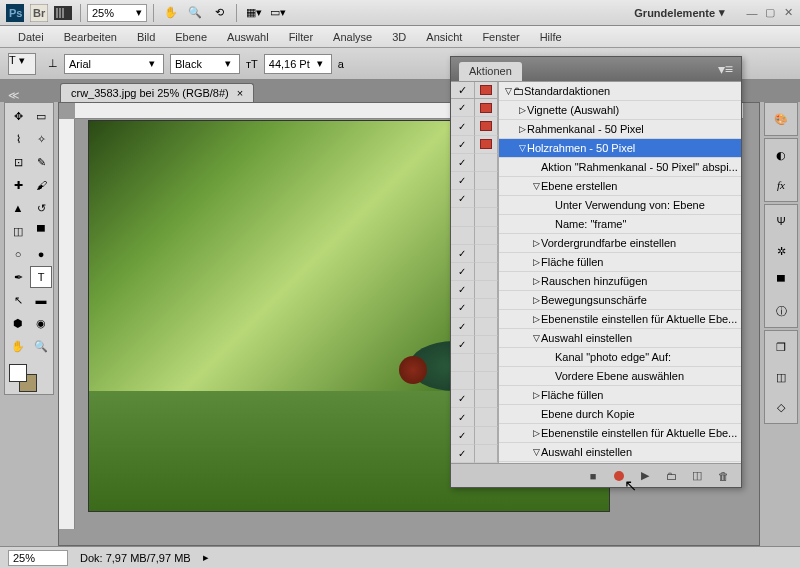 The height and width of the screenshot is (568, 800). I want to click on action-row: ▽Holzrahmen - 50 Pixel, so click(620, 148).